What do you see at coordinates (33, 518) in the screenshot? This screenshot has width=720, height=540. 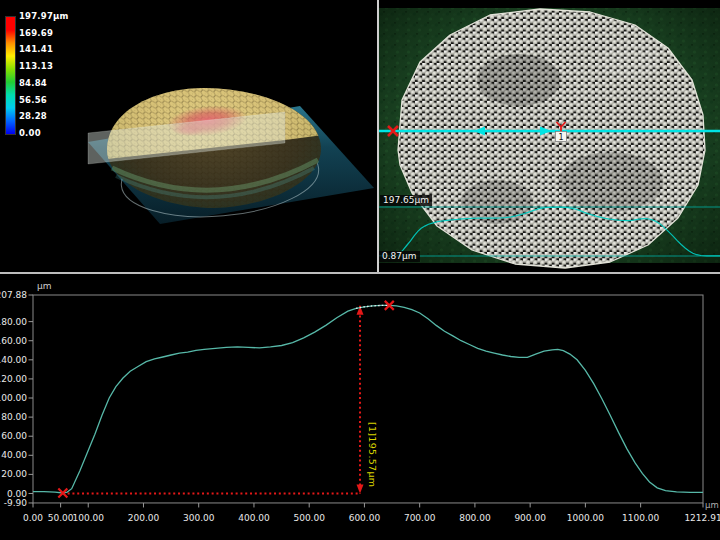 I see `x-tick-label: 0.00` at bounding box center [33, 518].